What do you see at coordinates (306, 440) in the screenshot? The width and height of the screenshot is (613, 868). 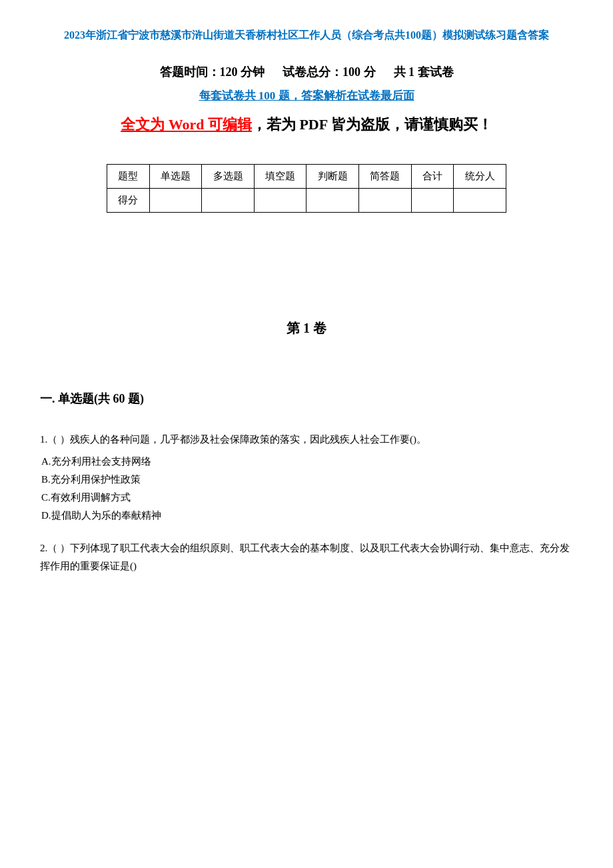 I see `question-1-text: 1.（ ）残疾人的各种问题，几乎都涉及社会保障政策的落实，因此残疾人社会工作要(…` at bounding box center [306, 440].